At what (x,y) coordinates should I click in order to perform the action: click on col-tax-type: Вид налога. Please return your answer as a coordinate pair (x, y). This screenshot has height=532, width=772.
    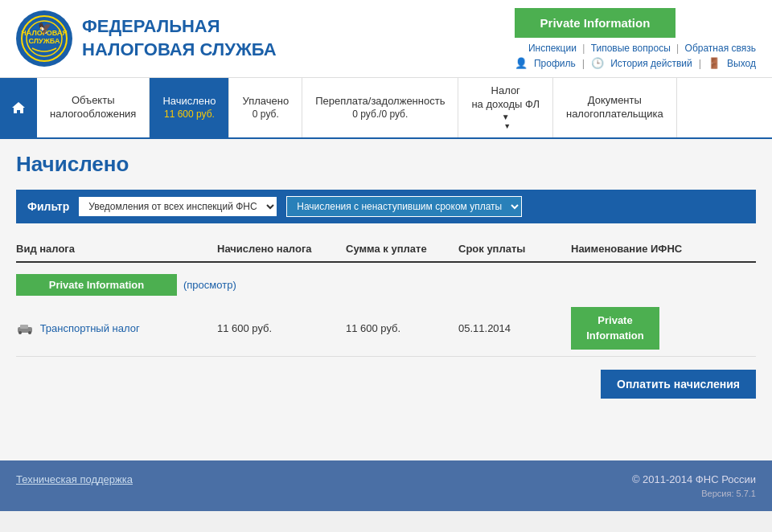
    Looking at the image, I should click on (117, 249).